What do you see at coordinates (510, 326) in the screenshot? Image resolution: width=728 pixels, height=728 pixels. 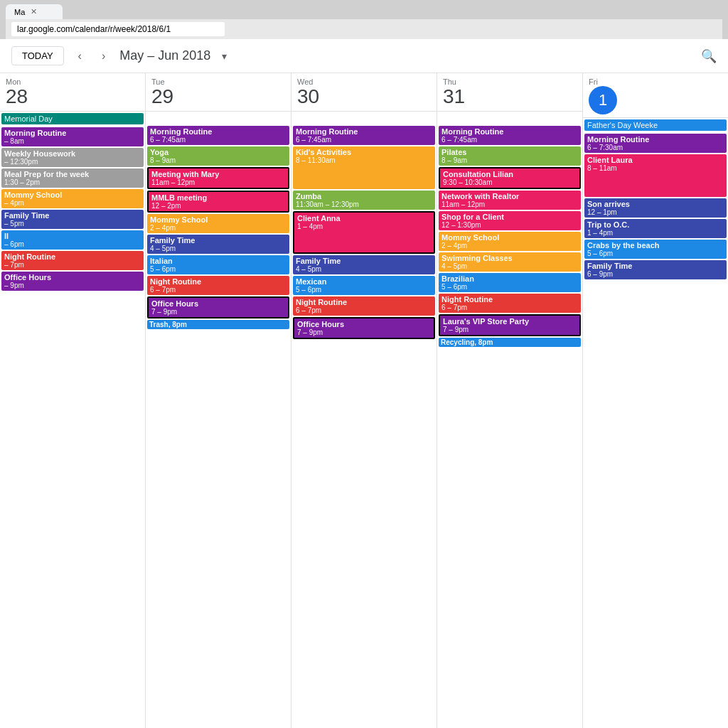 I see `calendar-event: Laura's VIP Store Party7 – 9pm` at bounding box center [510, 326].